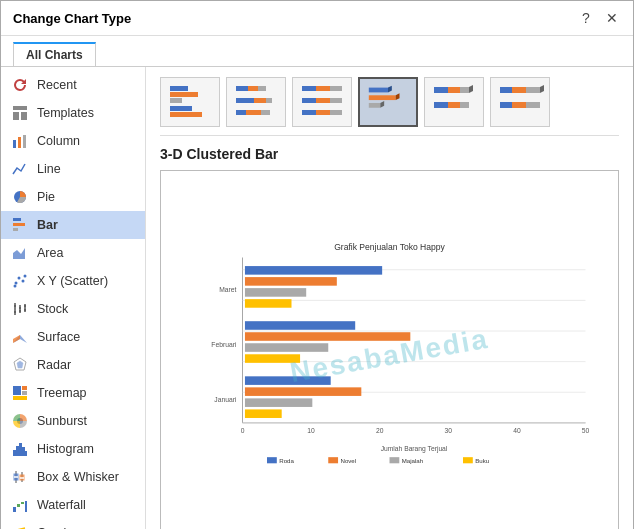  Describe the element at coordinates (20, 169) in the screenshot. I see `line-icon` at that location.